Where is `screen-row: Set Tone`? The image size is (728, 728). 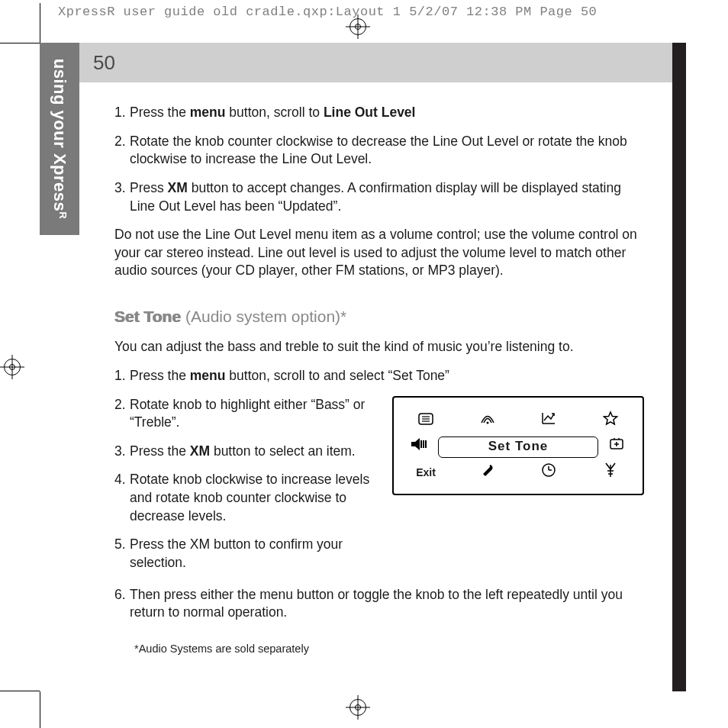 screen-row: Set Tone is located at coordinates (518, 447).